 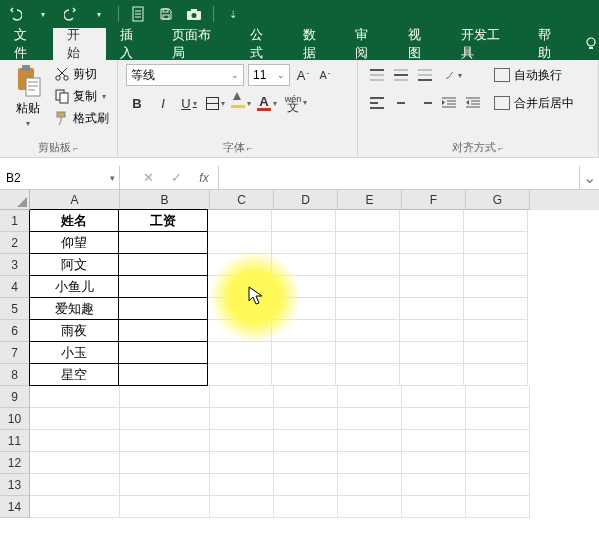 I want to click on cell-F12, so click(x=434, y=463).